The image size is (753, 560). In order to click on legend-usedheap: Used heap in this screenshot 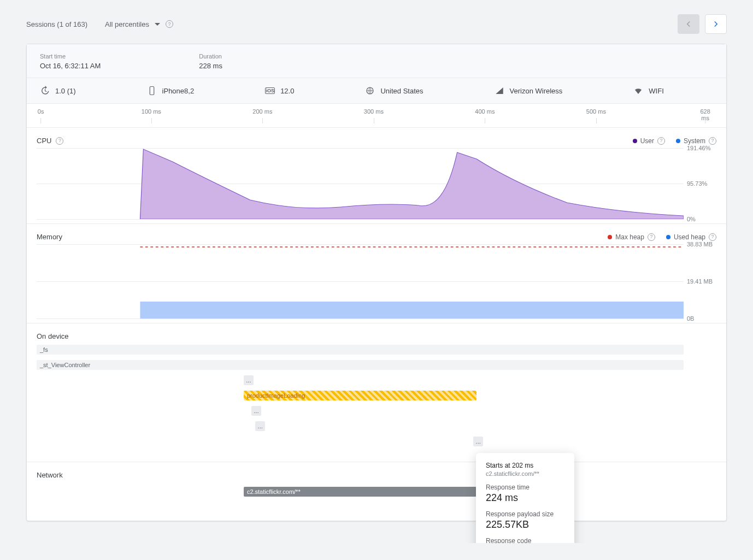, I will do `click(690, 237)`.